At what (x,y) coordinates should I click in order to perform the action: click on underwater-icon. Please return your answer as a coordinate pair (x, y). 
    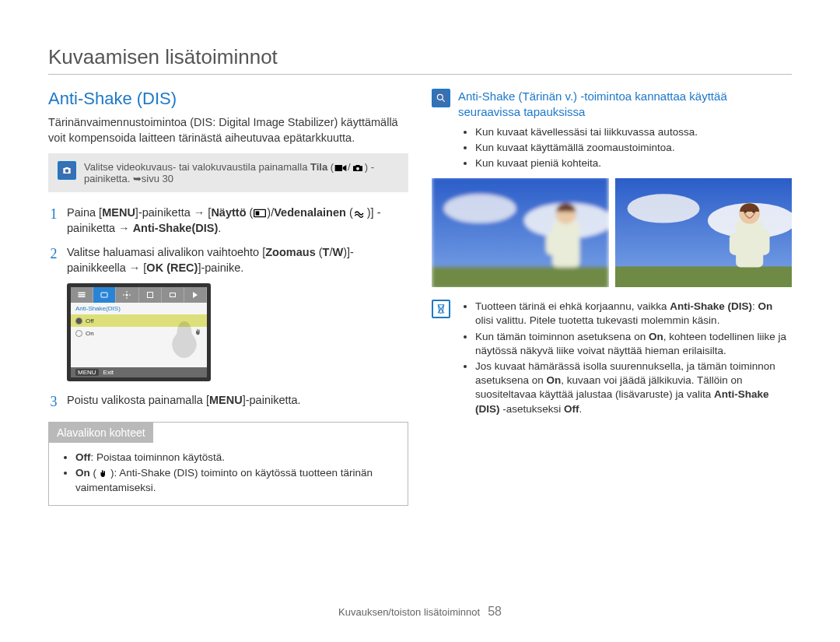
    Looking at the image, I should click on (360, 213).